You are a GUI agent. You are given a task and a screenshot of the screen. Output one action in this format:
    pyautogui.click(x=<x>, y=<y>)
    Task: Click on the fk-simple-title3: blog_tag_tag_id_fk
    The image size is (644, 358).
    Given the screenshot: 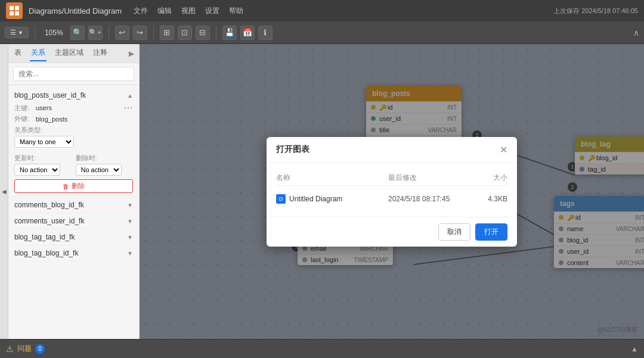 What is the action you would take?
    pyautogui.click(x=44, y=237)
    